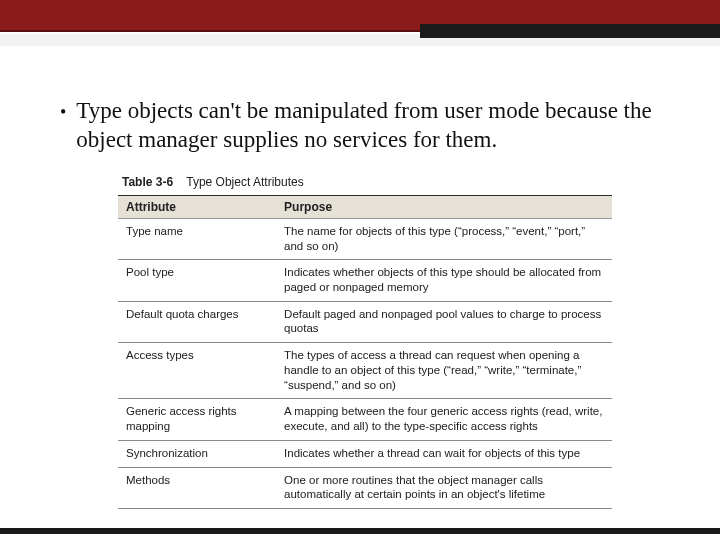  Describe the element at coordinates (360, 28) in the screenshot. I see `slide-banner` at that location.